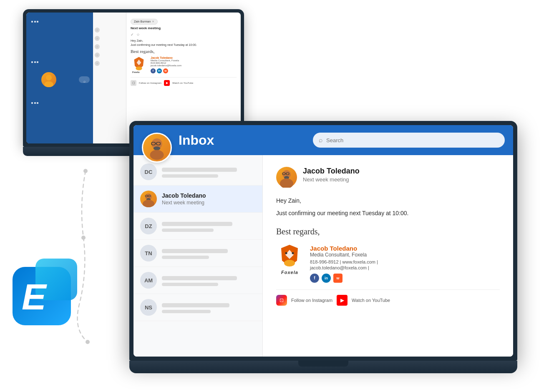 This screenshot has width=559, height=392. I want to click on small-email-row-3: ○, so click(109, 47).